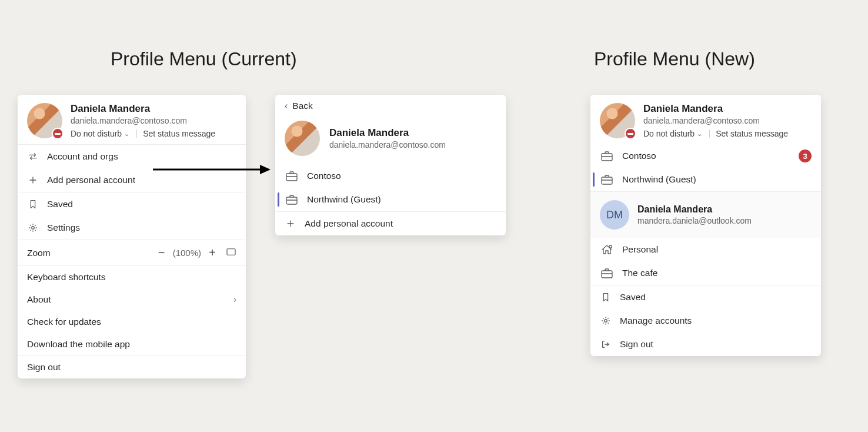 The height and width of the screenshot is (432, 868). What do you see at coordinates (132, 119) in the screenshot?
I see `profile-header: Daniela Mandera daniela.mandera@contoso.…` at bounding box center [132, 119].